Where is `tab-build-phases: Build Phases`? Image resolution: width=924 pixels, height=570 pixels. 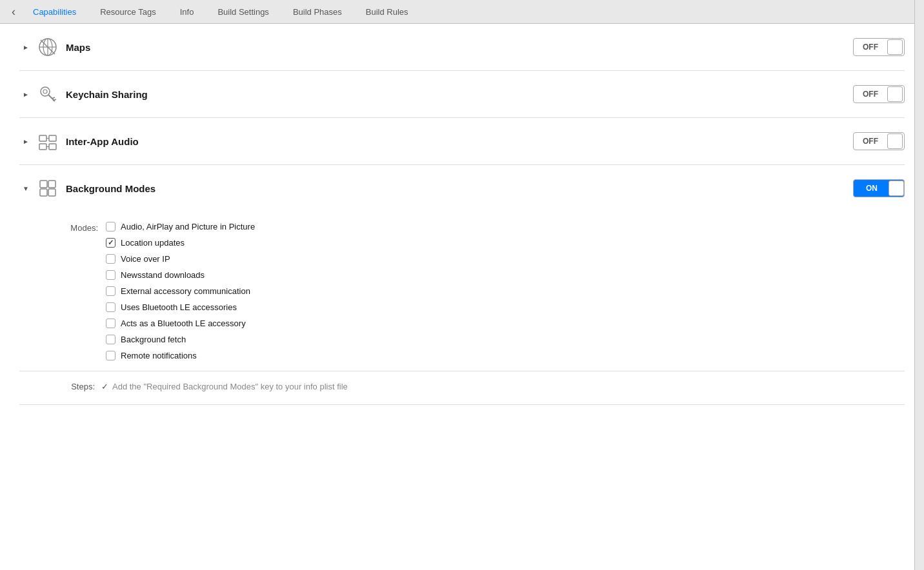
tab-build-phases: Build Phases is located at coordinates (317, 12).